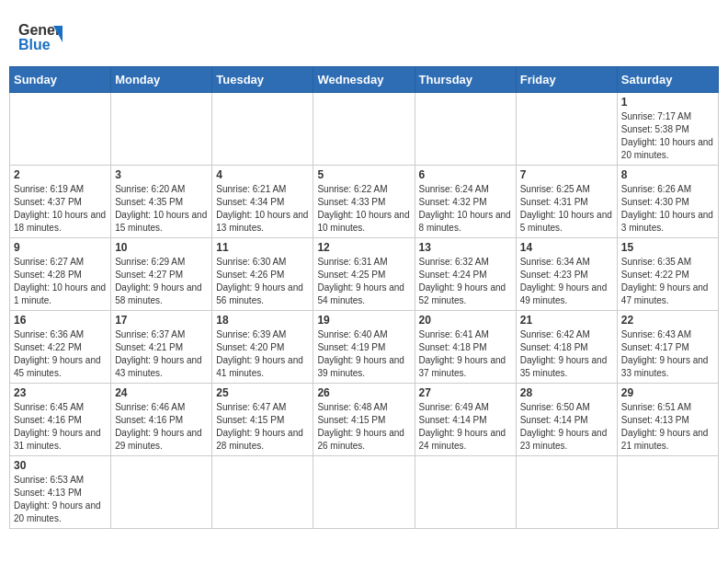 This screenshot has width=728, height=563. Describe the element at coordinates (465, 202) in the screenshot. I see `calendar-cell: 6Sunrise: 6:24 AM Sunset: 4:32 PM Daylig…` at that location.